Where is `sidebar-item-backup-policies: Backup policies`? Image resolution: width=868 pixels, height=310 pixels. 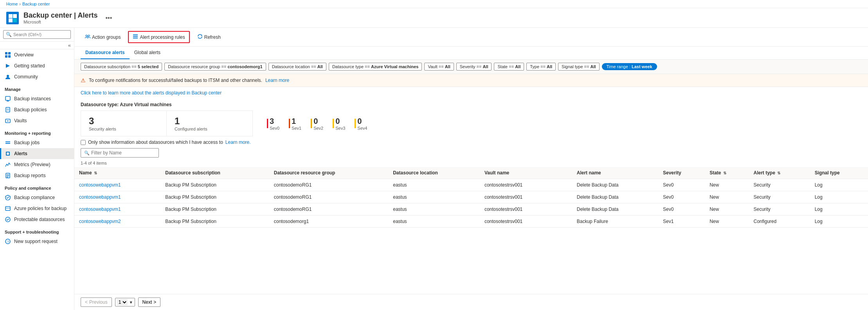
sidebar-item-backup-policies: Backup policies is located at coordinates (37, 110).